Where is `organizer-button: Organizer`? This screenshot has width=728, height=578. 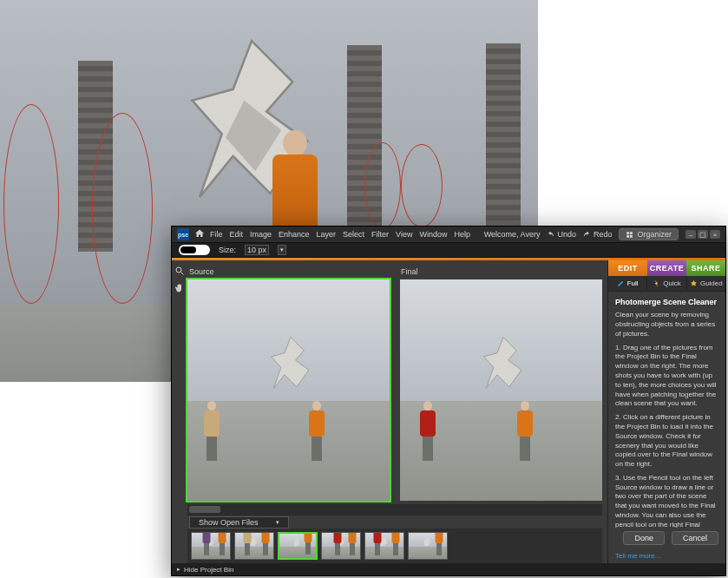 organizer-button: Organizer is located at coordinates (649, 234).